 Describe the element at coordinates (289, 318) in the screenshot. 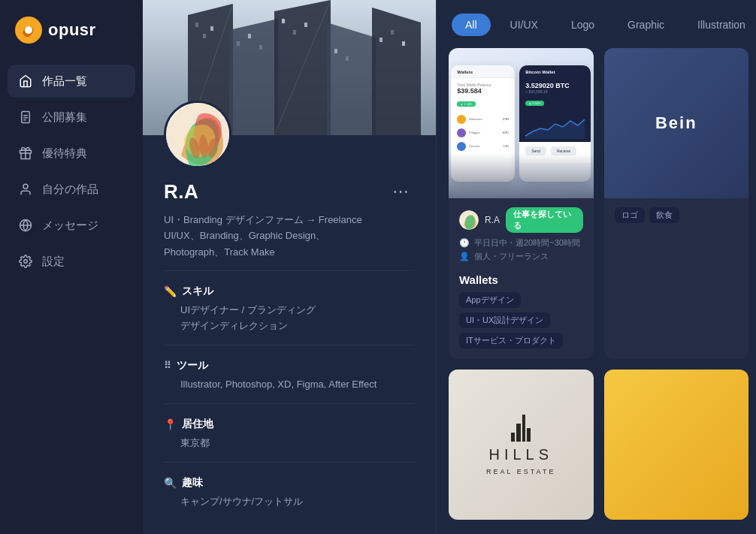

I see `skills-content: UIデザイナー / ブランディングデザインディレクション` at that location.